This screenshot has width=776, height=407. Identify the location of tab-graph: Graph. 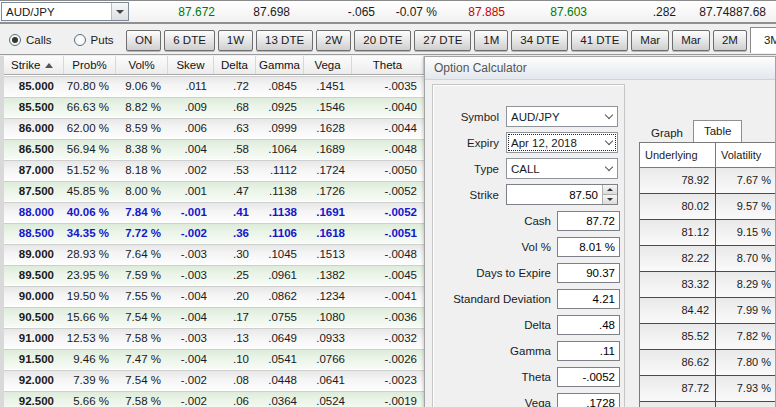
(667, 133).